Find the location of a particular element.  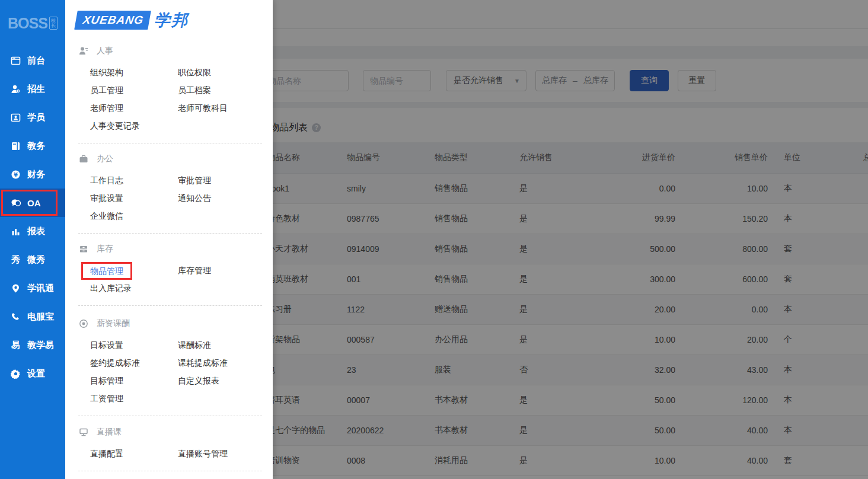

menu-item: 直播账号管理 is located at coordinates (220, 454).